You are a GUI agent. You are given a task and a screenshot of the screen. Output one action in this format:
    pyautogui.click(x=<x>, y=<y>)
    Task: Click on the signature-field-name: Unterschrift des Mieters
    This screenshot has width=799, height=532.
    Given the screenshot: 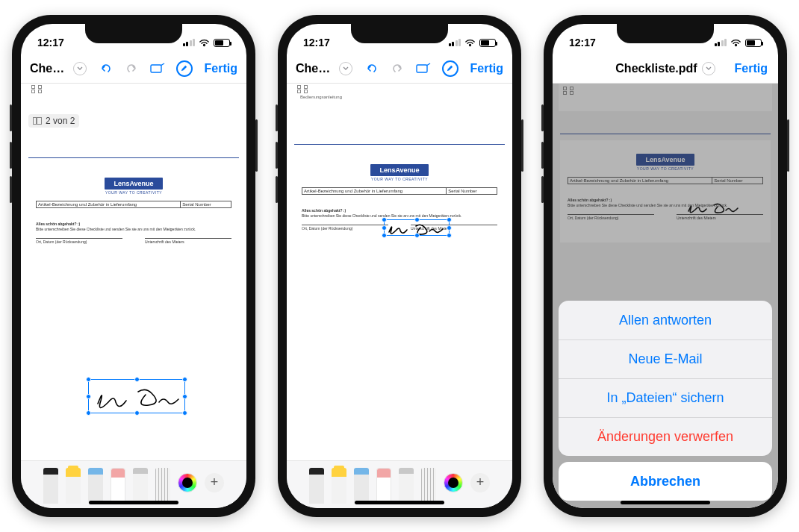 What is the action you would take?
    pyautogui.click(x=188, y=241)
    